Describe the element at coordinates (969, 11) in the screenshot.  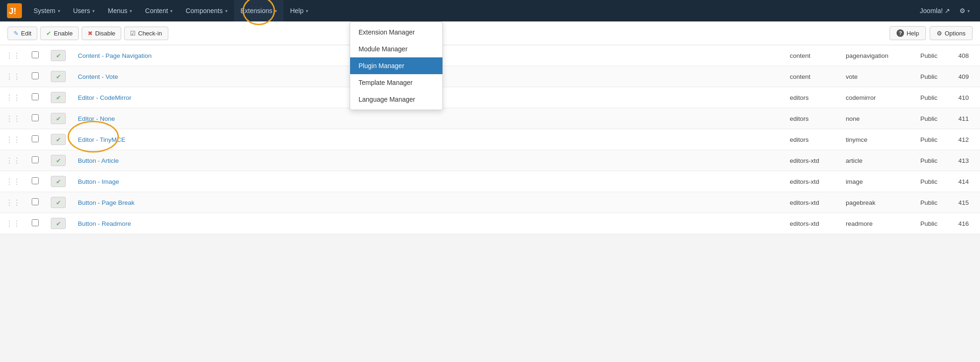
I see `settings-caret: ▾` at that location.